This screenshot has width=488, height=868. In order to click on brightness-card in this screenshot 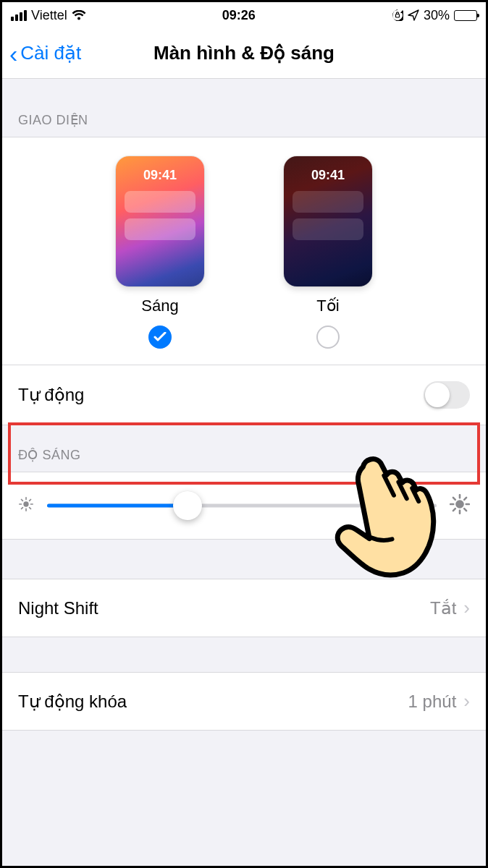, I will do `click(244, 506)`.